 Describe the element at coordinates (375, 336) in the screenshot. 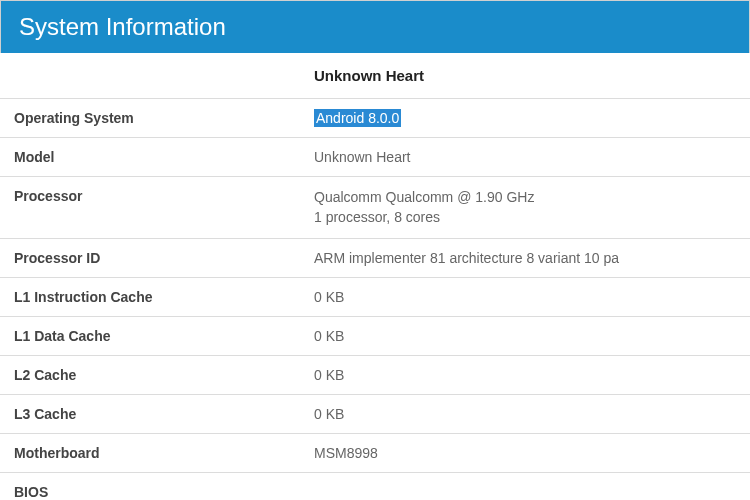

I see `table-row: L1 Data Cache0 KB` at that location.